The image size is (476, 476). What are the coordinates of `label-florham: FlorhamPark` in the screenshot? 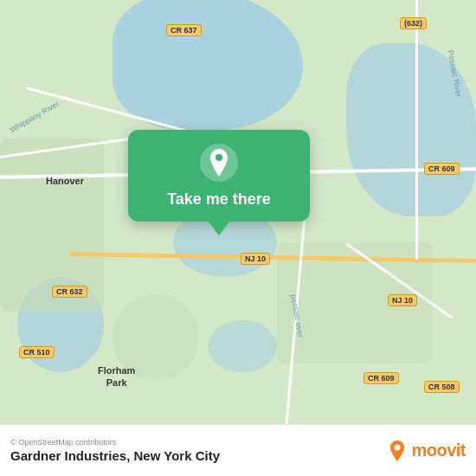 It's located at (116, 377).